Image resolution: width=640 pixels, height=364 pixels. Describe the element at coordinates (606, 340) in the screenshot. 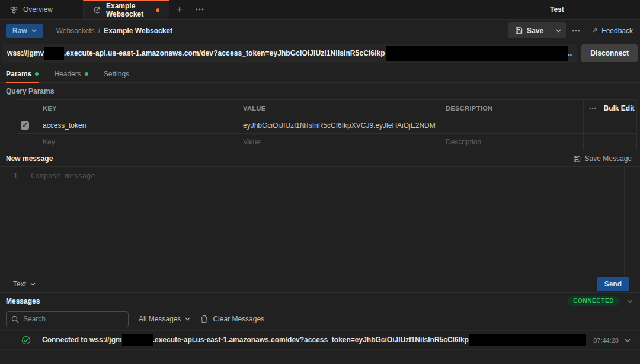

I see `message-timestamp: 07:44:28` at that location.